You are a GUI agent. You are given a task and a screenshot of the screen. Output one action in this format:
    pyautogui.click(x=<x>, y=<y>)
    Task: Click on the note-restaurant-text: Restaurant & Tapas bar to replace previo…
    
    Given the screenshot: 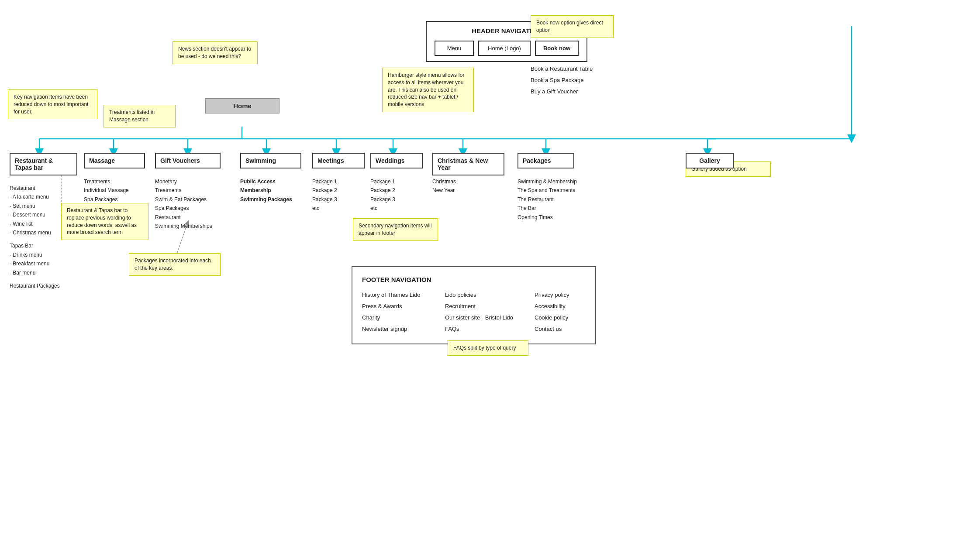 What is the action you would take?
    pyautogui.click(x=102, y=221)
    